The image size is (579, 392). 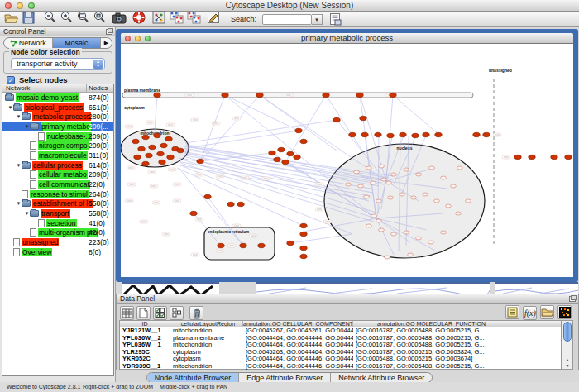 What do you see at coordinates (137, 38) in the screenshot?
I see `minimize-button` at bounding box center [137, 38].